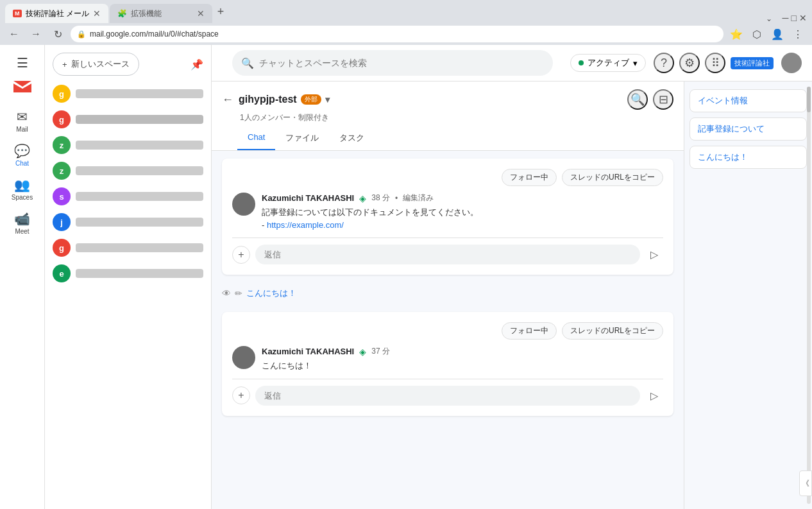 The image size is (812, 509). Describe the element at coordinates (809, 99) in the screenshot. I see `scrollbar-thumb` at that location.